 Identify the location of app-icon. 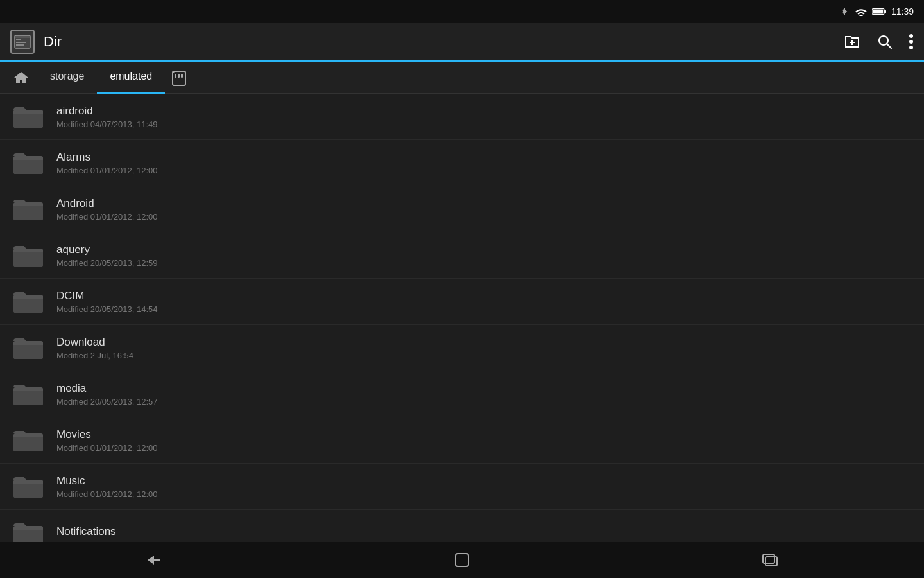
(22, 42).